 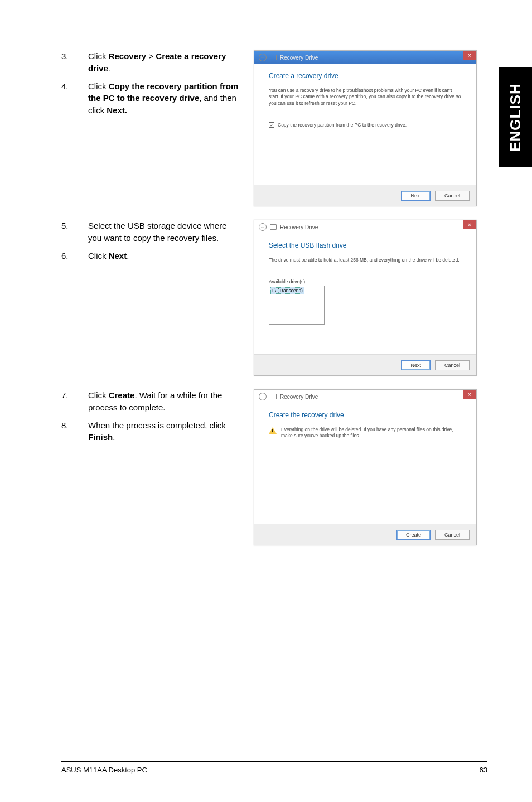 I want to click on step-4-num: 4., so click(x=75, y=98).